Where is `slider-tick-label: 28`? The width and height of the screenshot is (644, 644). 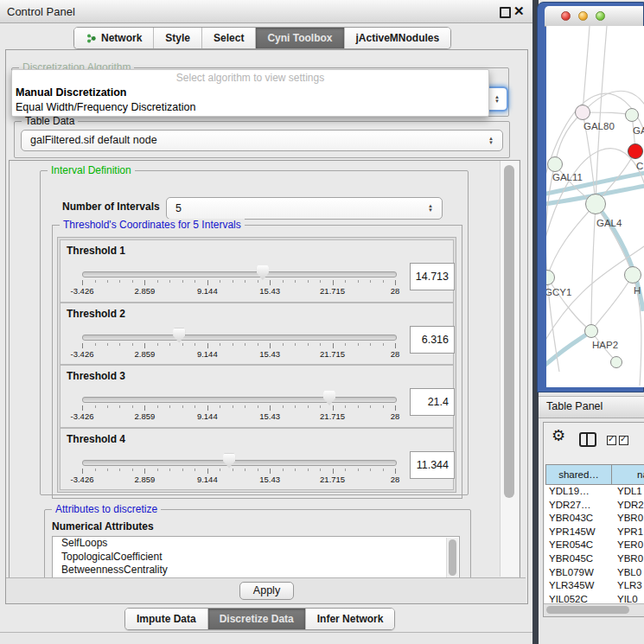 slider-tick-label: 28 is located at coordinates (395, 417).